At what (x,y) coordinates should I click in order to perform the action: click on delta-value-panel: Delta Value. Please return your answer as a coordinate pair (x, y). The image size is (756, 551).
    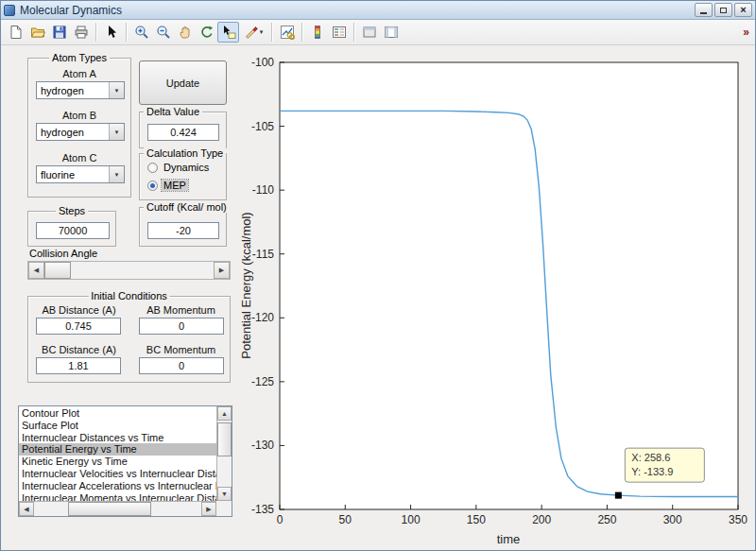
    Looking at the image, I should click on (183, 130).